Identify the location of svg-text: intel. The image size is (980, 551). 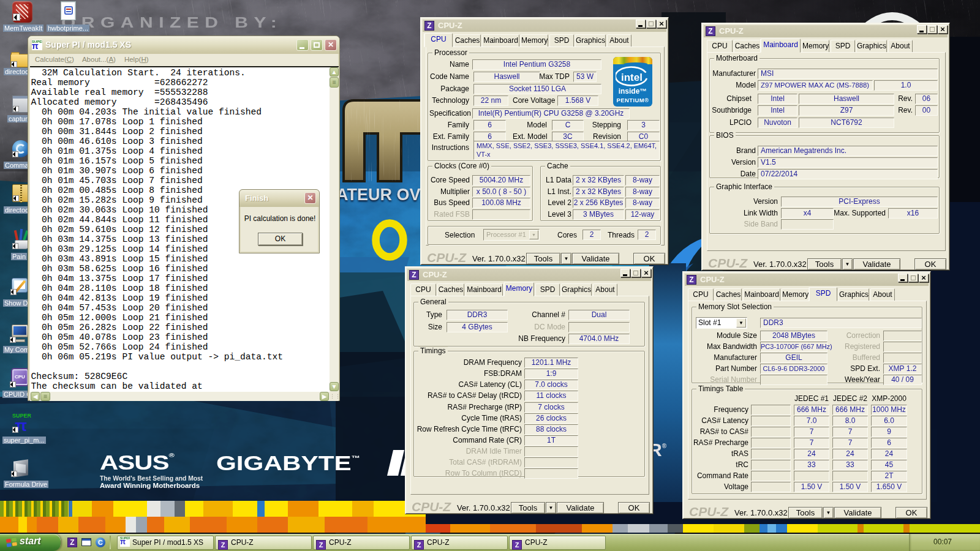
(632, 77).